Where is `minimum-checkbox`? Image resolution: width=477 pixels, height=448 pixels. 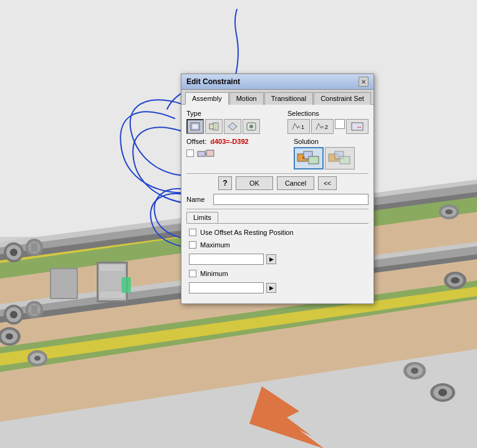 minimum-checkbox is located at coordinates (193, 274).